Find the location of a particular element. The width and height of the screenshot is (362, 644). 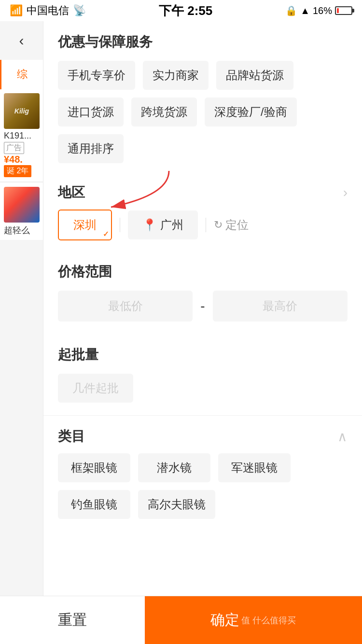

region-divider is located at coordinates (120, 225).